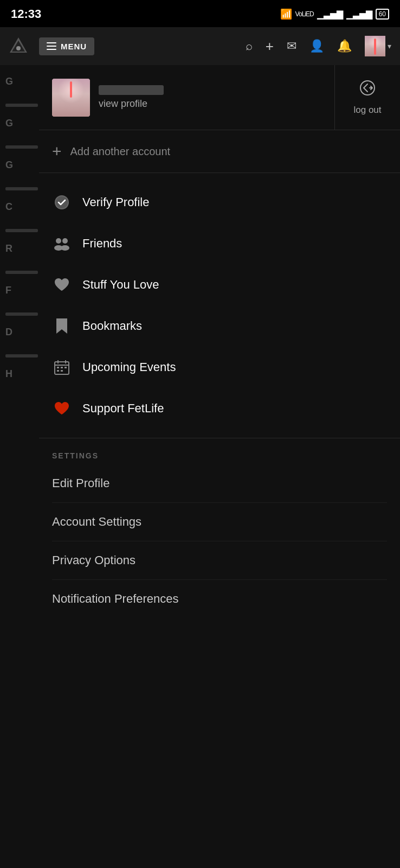  What do you see at coordinates (102, 244) in the screenshot?
I see `friends-label: Friends` at bounding box center [102, 244].